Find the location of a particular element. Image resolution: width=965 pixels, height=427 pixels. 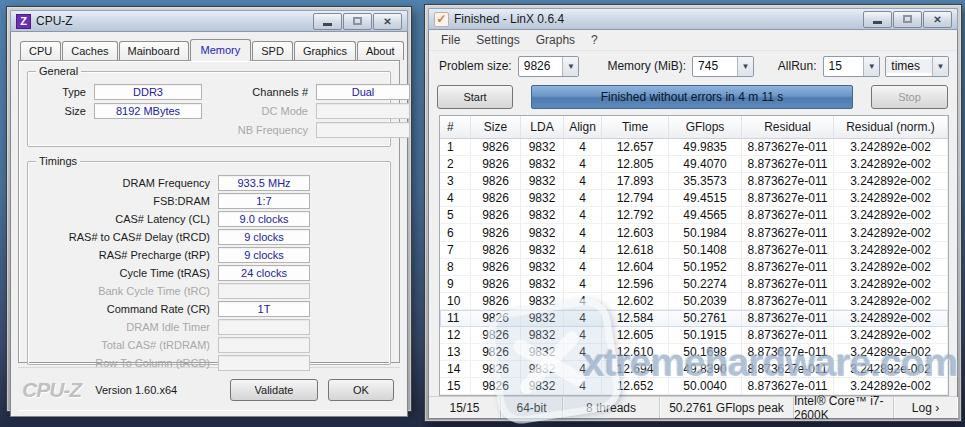

table-cell: 12.603 is located at coordinates (636, 232).